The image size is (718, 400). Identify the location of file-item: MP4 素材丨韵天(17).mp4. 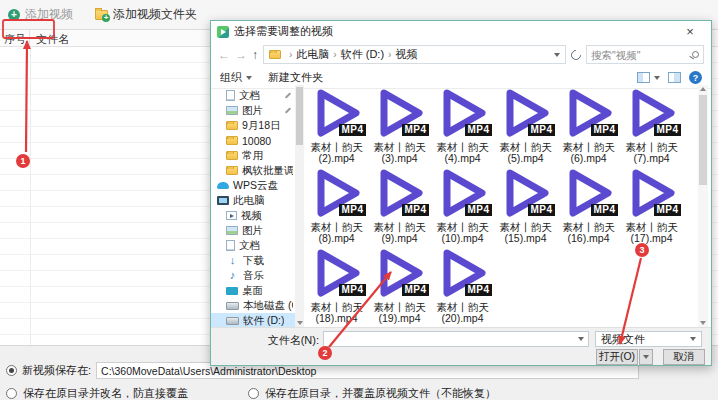
(652, 206).